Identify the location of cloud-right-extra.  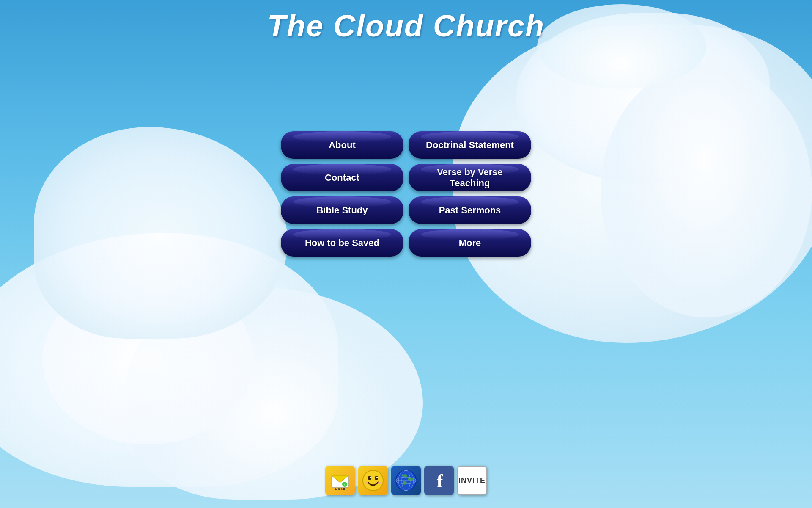
(706, 190).